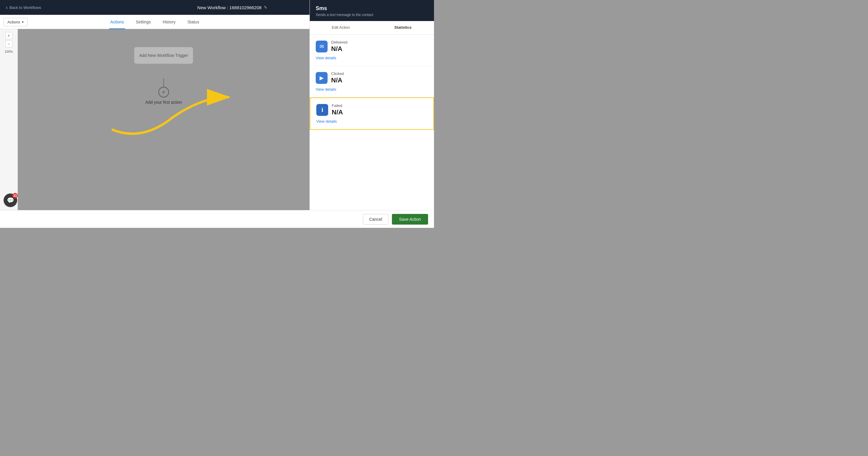 This screenshot has height=456, width=868. Describe the element at coordinates (24, 7) in the screenshot. I see `back-to-workflows-button: Back to Workflows` at that location.